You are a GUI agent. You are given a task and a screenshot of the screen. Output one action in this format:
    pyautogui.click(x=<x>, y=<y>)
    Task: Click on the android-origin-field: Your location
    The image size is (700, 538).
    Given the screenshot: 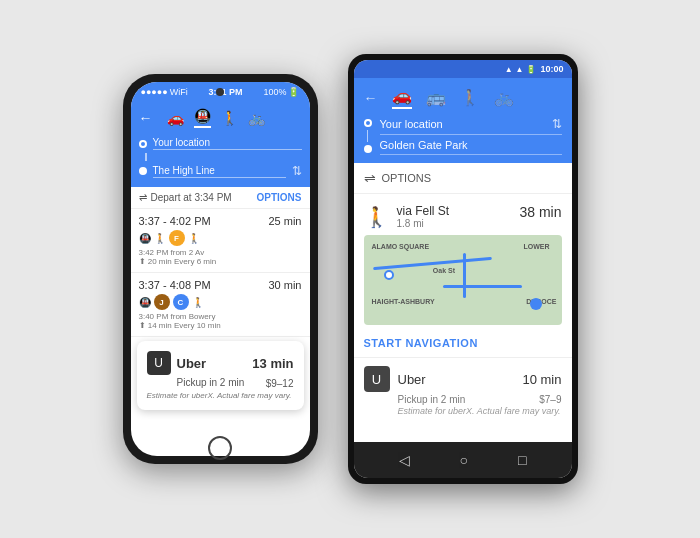 What is the action you would take?
    pyautogui.click(x=412, y=124)
    